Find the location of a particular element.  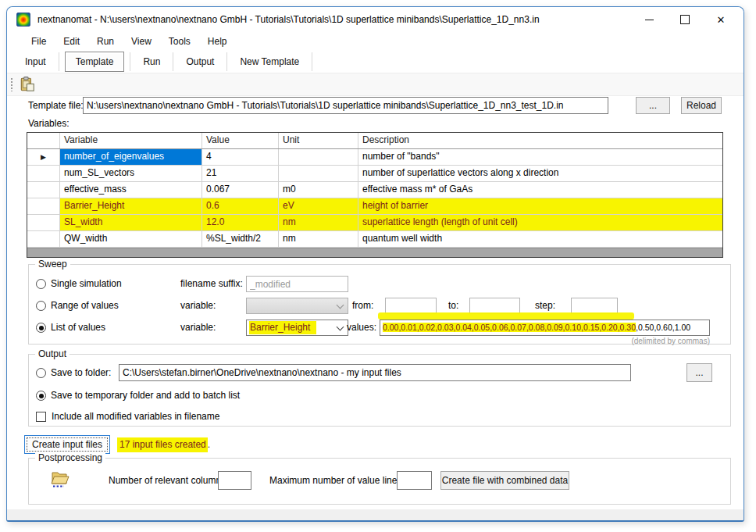

cell-description: effective mass m* of GaAs is located at coordinates (540, 190).